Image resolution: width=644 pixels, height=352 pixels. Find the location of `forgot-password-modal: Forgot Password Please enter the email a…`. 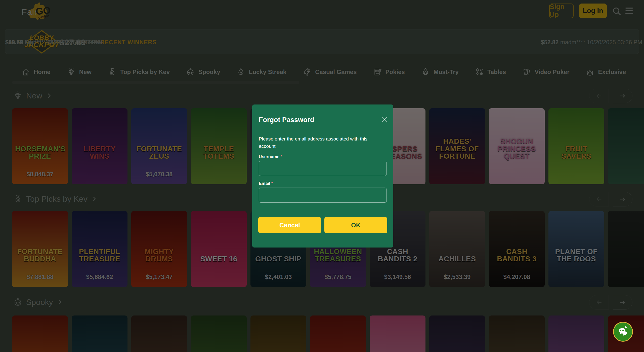

forgot-password-modal: Forgot Password Please enter the email a… is located at coordinates (323, 176).